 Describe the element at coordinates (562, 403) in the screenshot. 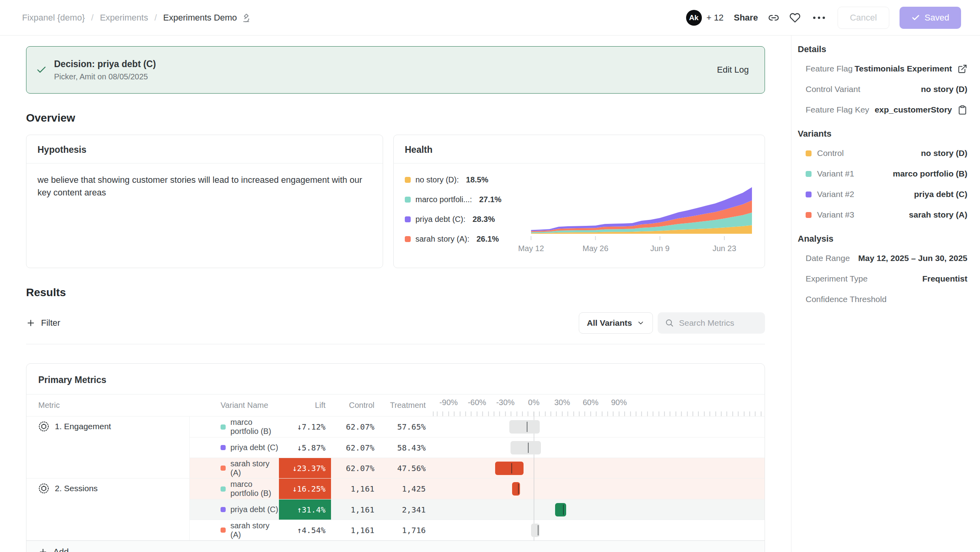

I see `axis-tick-label: 30%` at that location.